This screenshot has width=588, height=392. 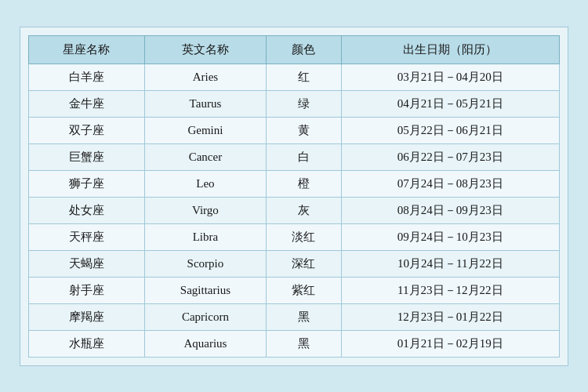 What do you see at coordinates (450, 77) in the screenshot?
I see `cell-dates: 03月21日－04月20日` at bounding box center [450, 77].